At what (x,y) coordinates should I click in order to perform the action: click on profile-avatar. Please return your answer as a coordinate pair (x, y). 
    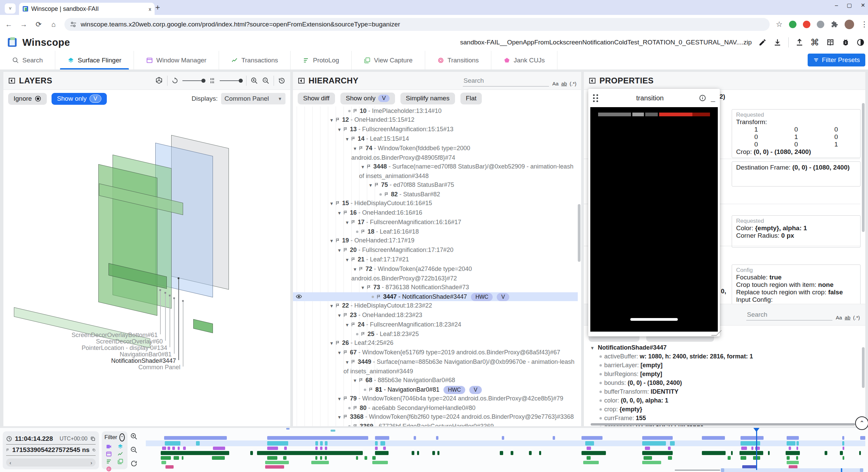
    Looking at the image, I should click on (849, 24).